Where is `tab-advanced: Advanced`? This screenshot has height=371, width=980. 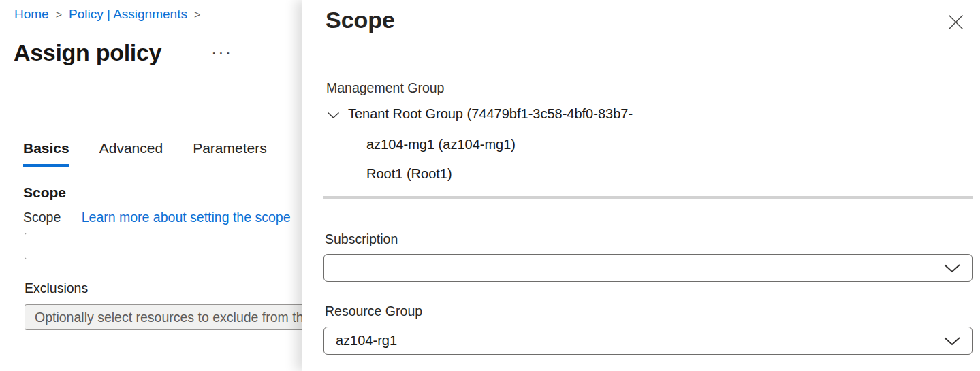
tab-advanced: Advanced is located at coordinates (131, 154).